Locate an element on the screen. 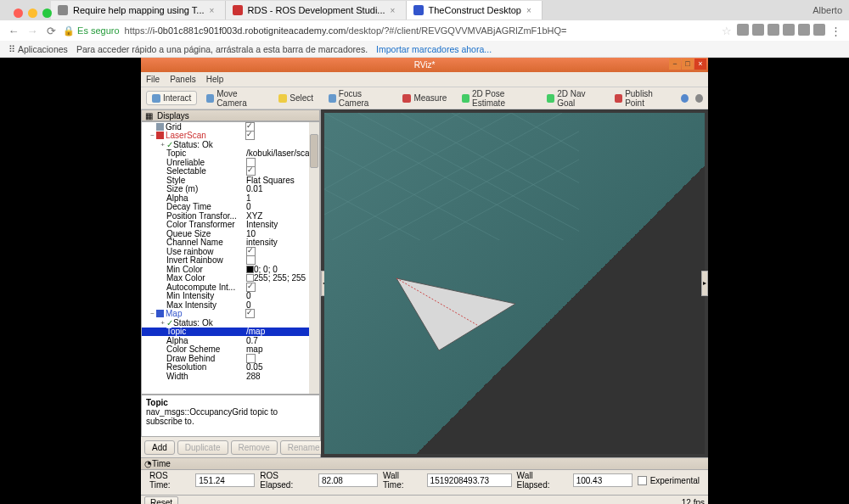  tree-row: Width288 is located at coordinates (231, 377).